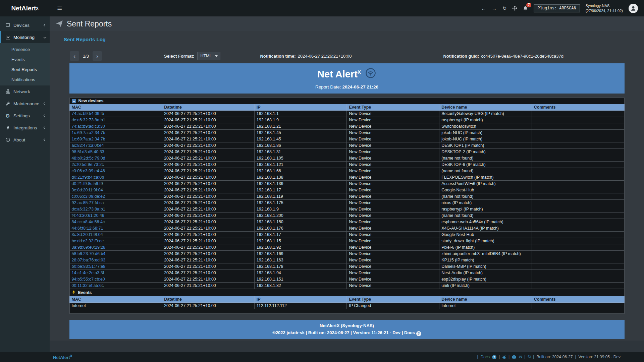 The image size is (644, 362). I want to click on sidebar-item-about: About, so click(25, 140).